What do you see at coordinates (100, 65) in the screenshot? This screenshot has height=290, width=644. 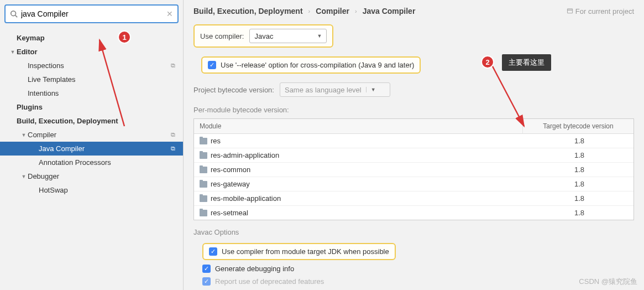 I see `tree-item-label: Inspections` at bounding box center [100, 65].